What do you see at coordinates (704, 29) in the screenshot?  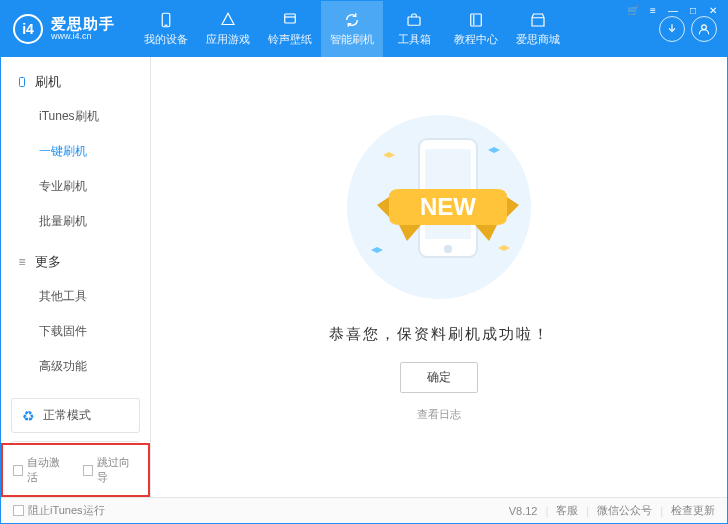 I see `user-icon` at bounding box center [704, 29].